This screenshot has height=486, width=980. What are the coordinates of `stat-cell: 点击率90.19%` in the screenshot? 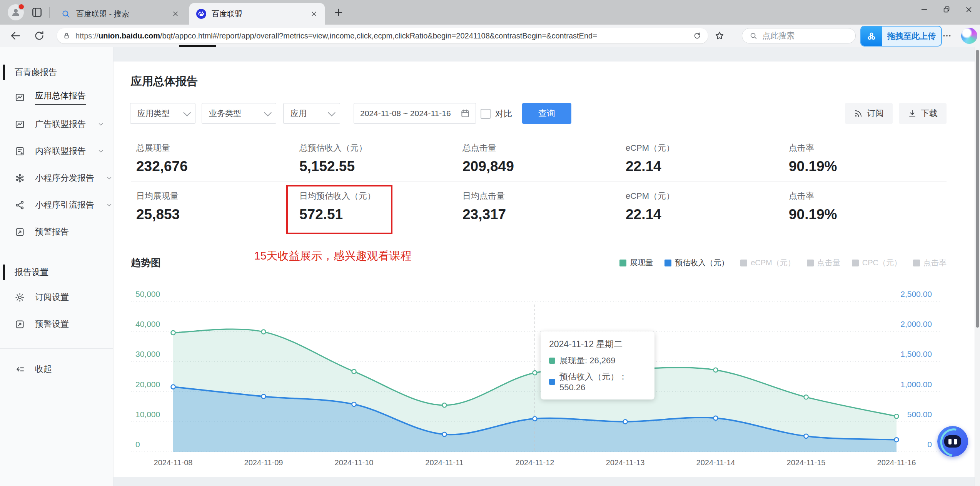 It's located at (865, 206).